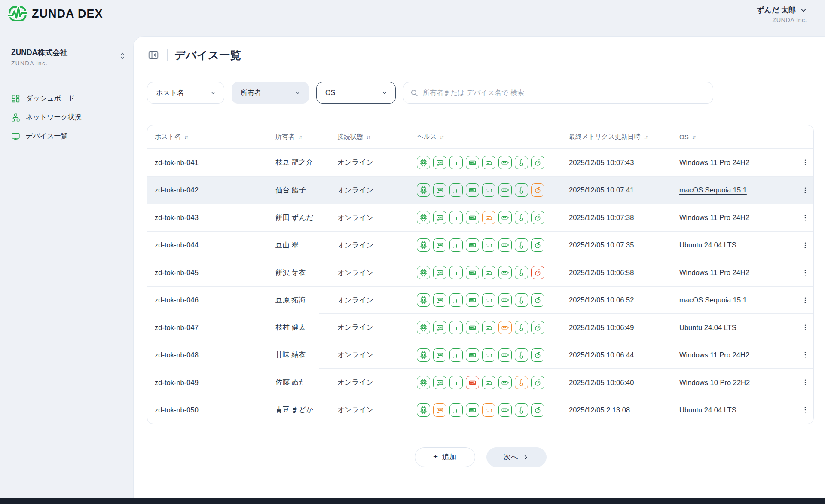 The image size is (825, 504). What do you see at coordinates (306, 300) in the screenshot?
I see `owner-cell: 豆原 拓海` at bounding box center [306, 300].